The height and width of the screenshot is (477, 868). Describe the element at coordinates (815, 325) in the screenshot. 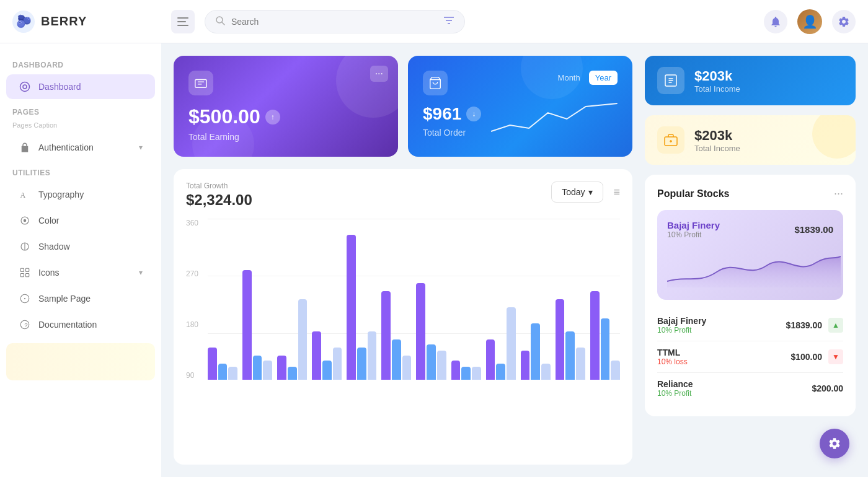

I see `stock-right-bajaj: $1839.00 ▲` at that location.